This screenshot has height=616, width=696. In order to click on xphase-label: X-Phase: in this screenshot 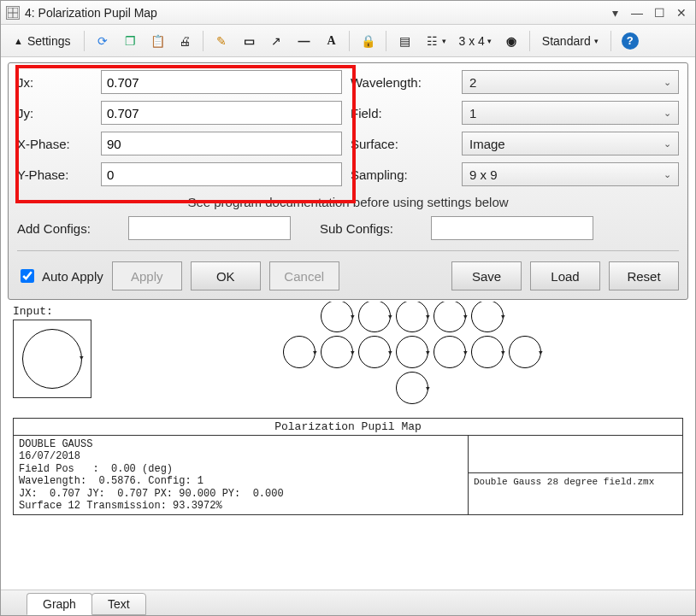, I will do `click(56, 144)`.